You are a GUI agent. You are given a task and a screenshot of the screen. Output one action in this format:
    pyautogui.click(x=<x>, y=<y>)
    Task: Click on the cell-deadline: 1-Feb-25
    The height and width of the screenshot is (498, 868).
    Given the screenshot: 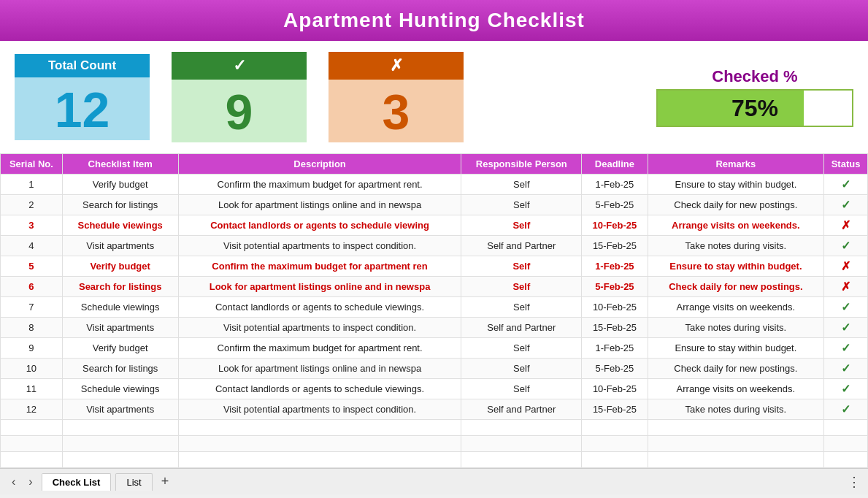 What is the action you would take?
    pyautogui.click(x=615, y=185)
    